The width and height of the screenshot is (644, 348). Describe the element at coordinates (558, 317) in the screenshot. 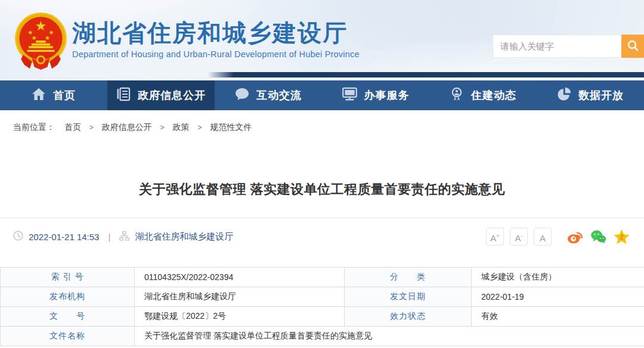

I see `meta-value-validity-status: 有效` at that location.